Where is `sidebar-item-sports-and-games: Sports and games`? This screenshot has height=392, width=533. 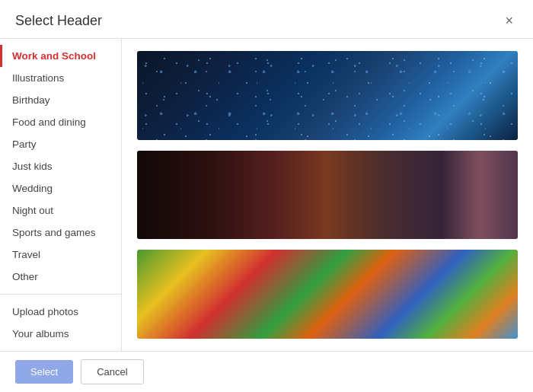 sidebar-item-sports-and-games: Sports and games is located at coordinates (61, 233).